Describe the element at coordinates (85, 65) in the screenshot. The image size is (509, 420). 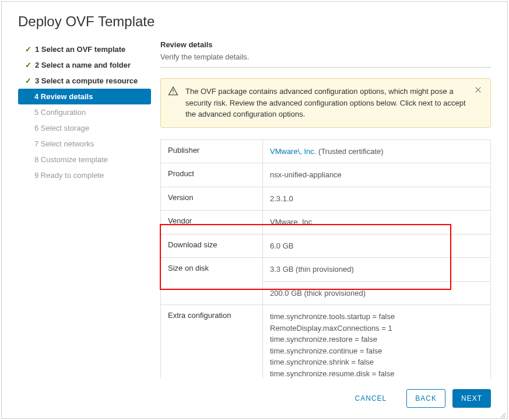
I see `sidebar-item-name-folder: 2 Select a name and folder` at that location.